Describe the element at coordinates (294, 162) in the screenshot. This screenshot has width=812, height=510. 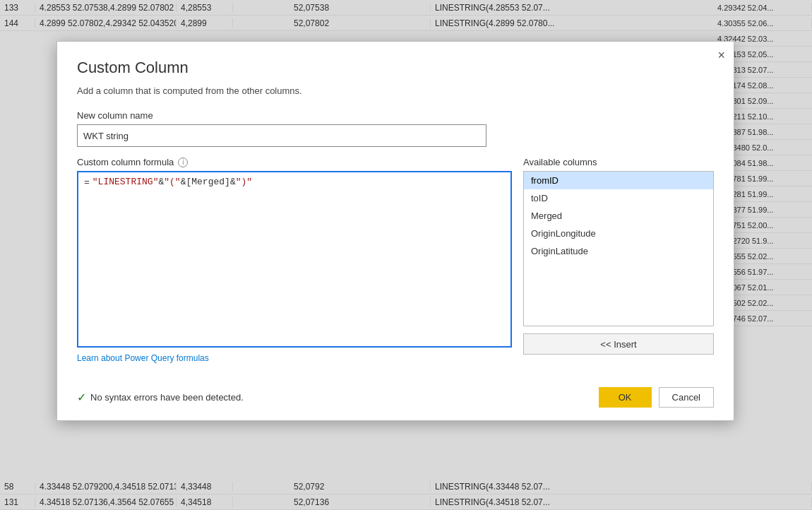
I see `formula-label: Custom column formula i` at that location.